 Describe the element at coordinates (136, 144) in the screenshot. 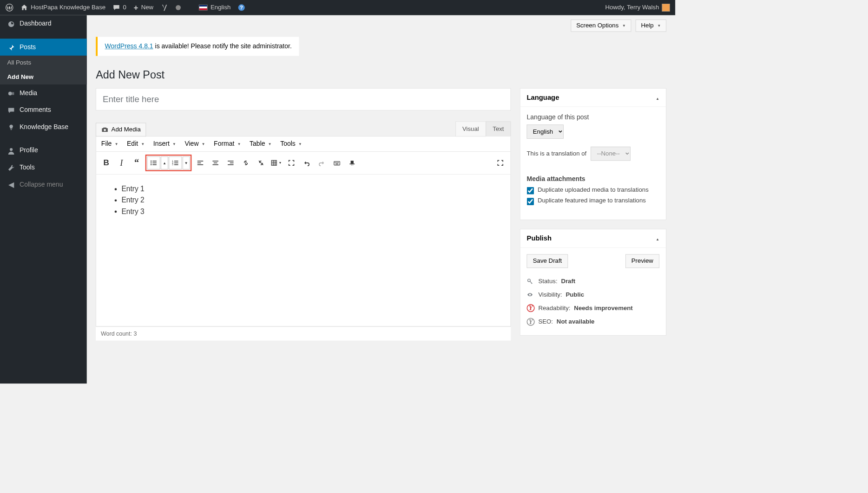

I see `menu-edit: Edit` at that location.